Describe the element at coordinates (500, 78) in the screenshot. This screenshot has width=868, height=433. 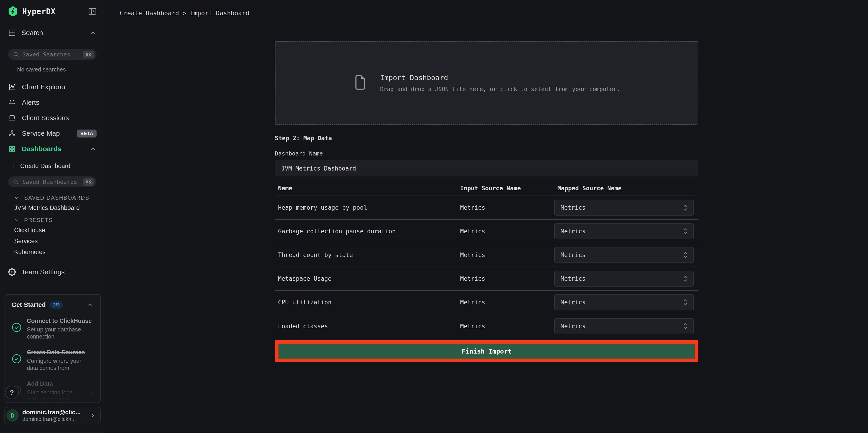
I see `dropzone-title: Import Dashboard` at that location.